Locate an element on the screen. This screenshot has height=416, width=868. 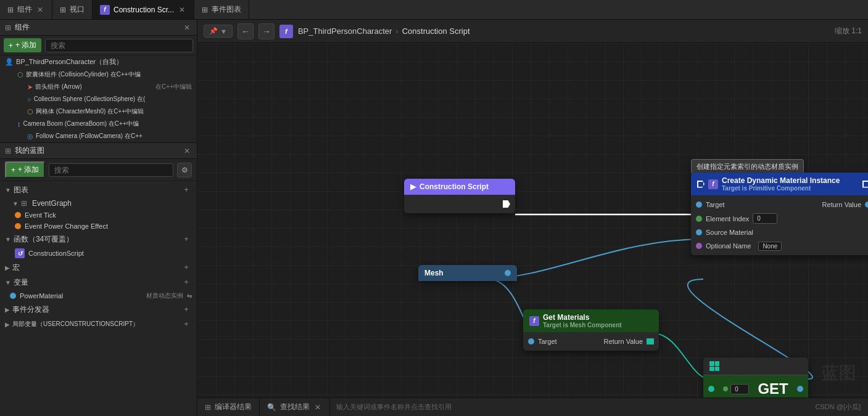
section-functions: ▼ 函数（34可覆盖） + is located at coordinates (99, 239).